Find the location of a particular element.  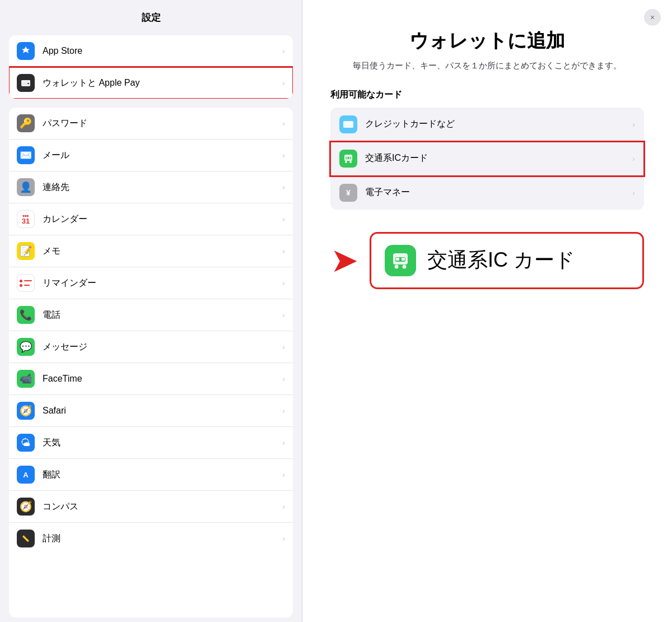

translate-chevron: › is located at coordinates (283, 475).